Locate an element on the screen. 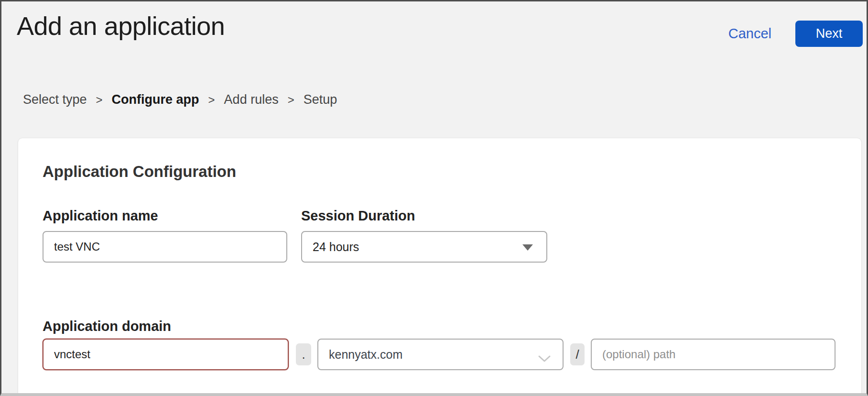  card-heading: Application Configuration is located at coordinates (452, 172).